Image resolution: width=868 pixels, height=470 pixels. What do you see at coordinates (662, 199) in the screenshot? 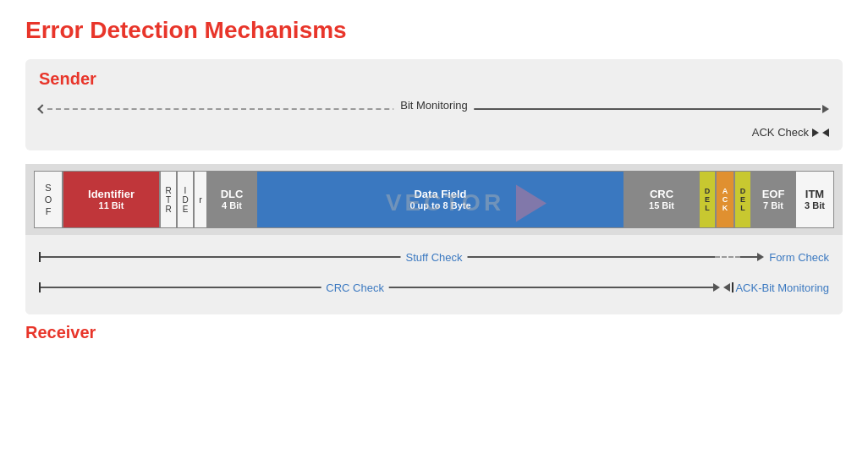
I see `cell-crc: CRC 15 Bit` at bounding box center [662, 199].